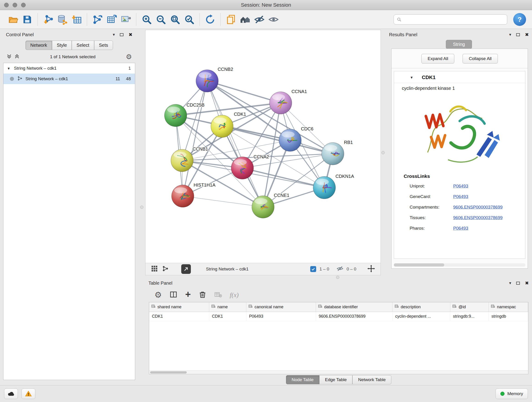 Image resolution: width=532 pixels, height=402 pixels. Describe the element at coordinates (354, 307) in the screenshot. I see `column-header-database-identifier: database identifier` at that location.